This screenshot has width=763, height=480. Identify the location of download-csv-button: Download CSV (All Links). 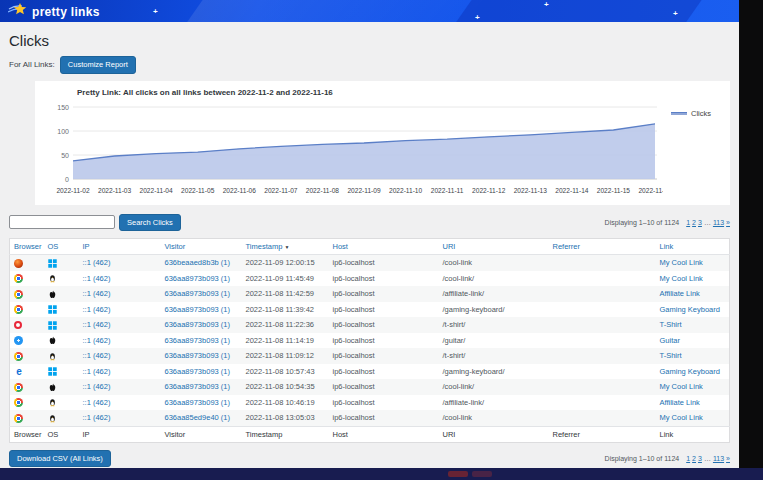
(60, 459).